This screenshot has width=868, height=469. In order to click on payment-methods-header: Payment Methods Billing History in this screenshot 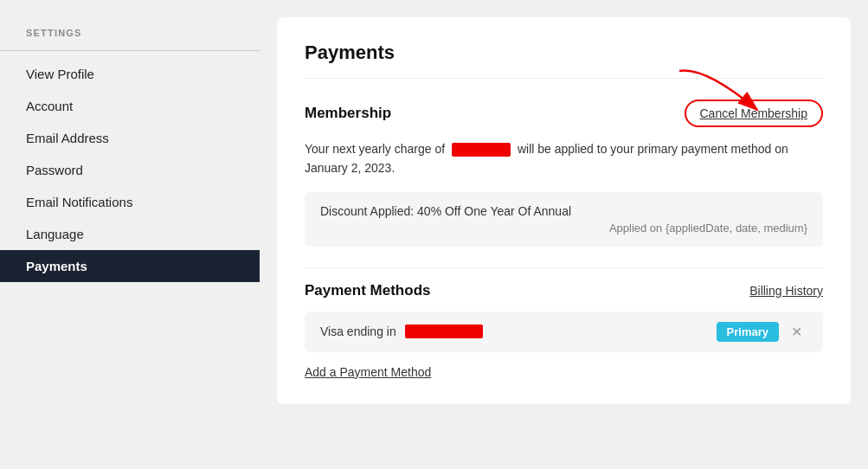, I will do `click(564, 291)`.